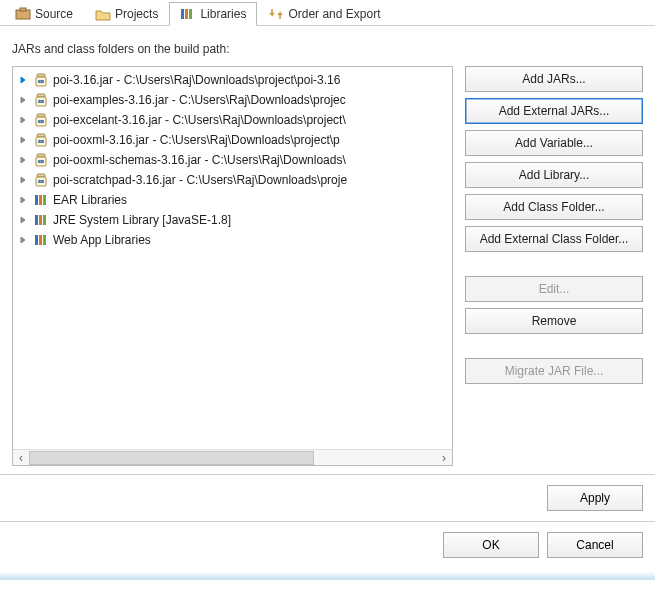 This screenshot has width=655, height=611. I want to click on remove-button: Remove, so click(554, 321).